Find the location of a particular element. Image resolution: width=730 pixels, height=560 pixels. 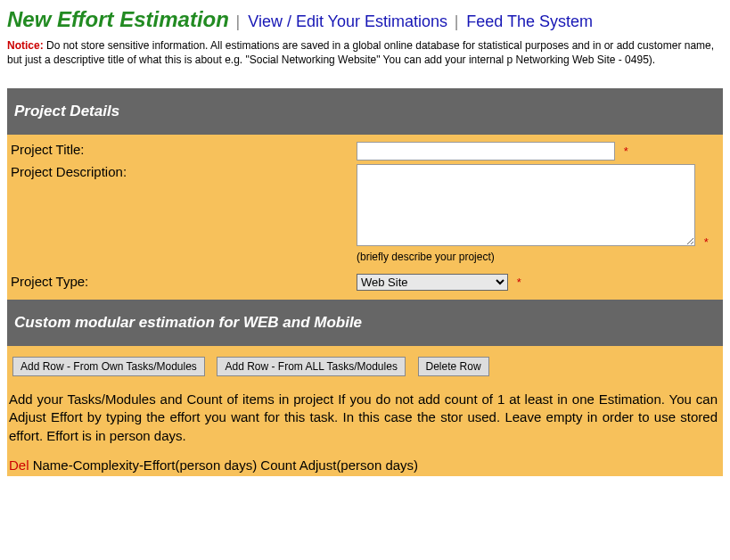

section-project-details: Project Details is located at coordinates (365, 111).